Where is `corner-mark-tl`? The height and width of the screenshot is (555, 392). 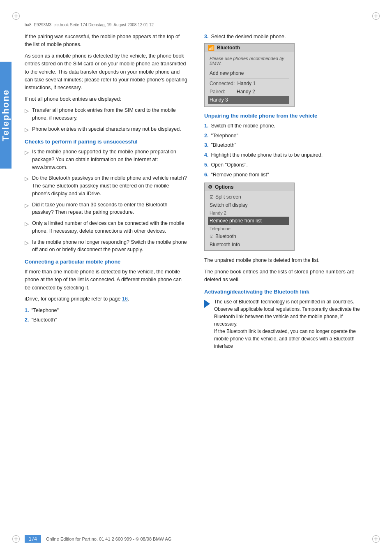
corner-mark-tl is located at coordinates (16, 16).